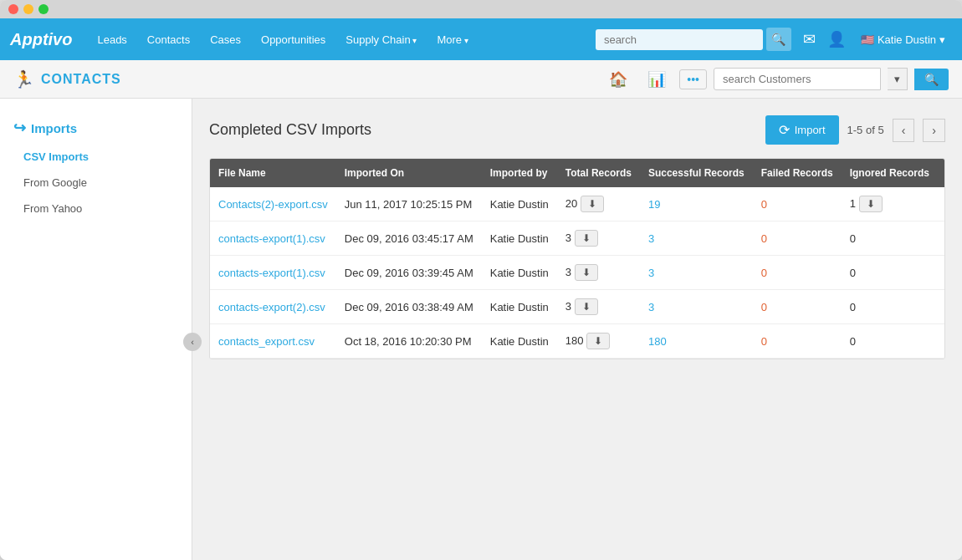 This screenshot has height=560, width=962. Describe the element at coordinates (452, 40) in the screenshot. I see `nav-more: More` at that location.